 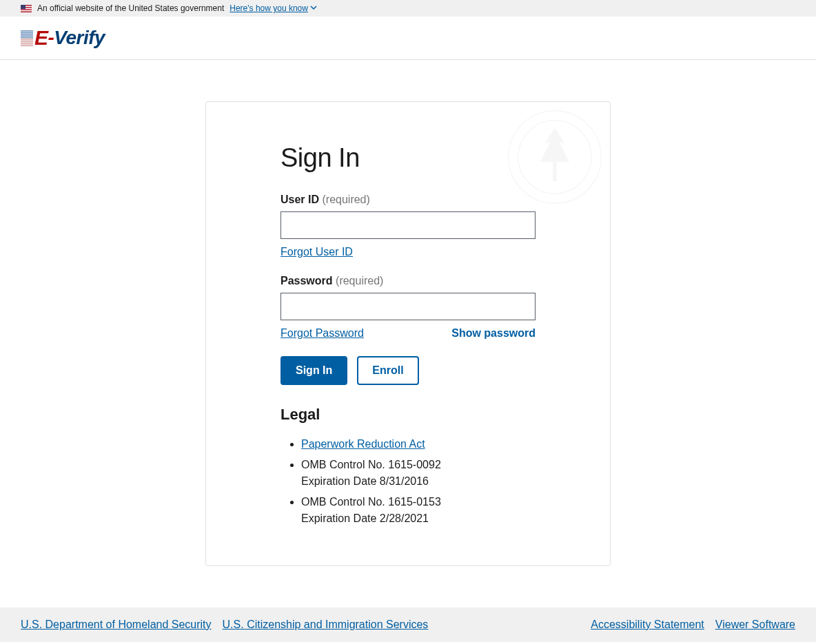 What do you see at coordinates (408, 307) in the screenshot?
I see `password-group: Password (required) Forgot Password Show…` at bounding box center [408, 307].